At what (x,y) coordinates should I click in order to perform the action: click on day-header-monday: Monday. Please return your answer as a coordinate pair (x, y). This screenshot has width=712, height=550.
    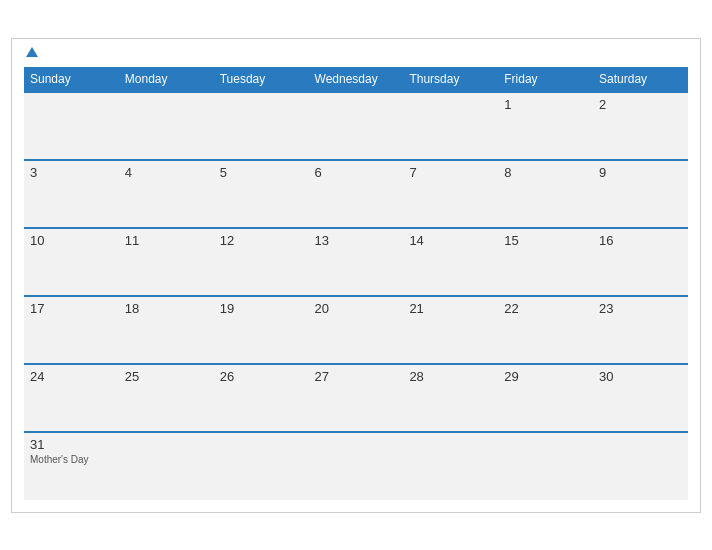
    Looking at the image, I should click on (166, 80).